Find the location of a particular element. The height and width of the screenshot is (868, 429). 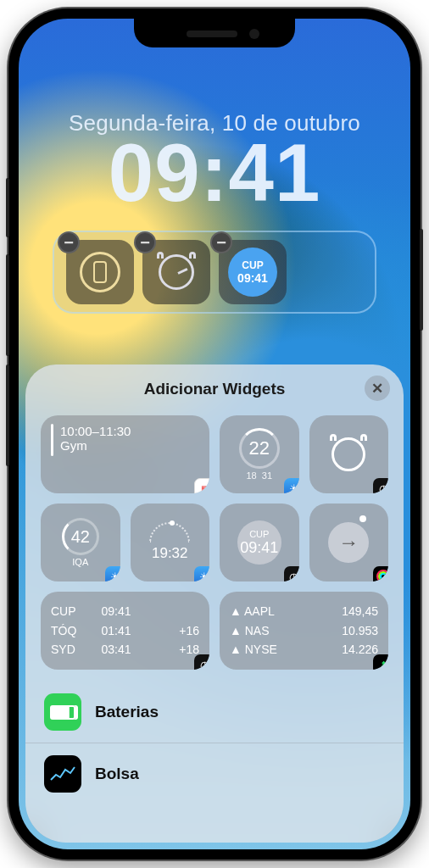

battery-icon is located at coordinates (63, 712).